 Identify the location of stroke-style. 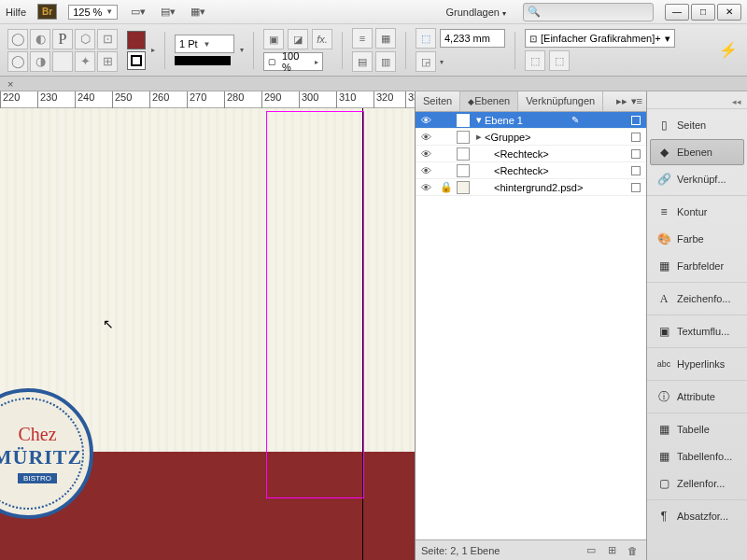
(203, 61).